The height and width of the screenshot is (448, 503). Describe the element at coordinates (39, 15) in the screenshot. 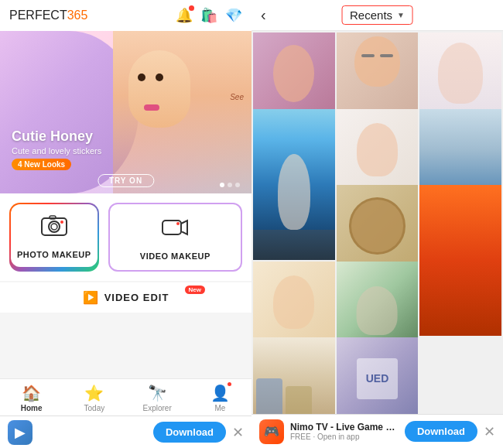

I see `logo-perfect: PERFECT` at that location.